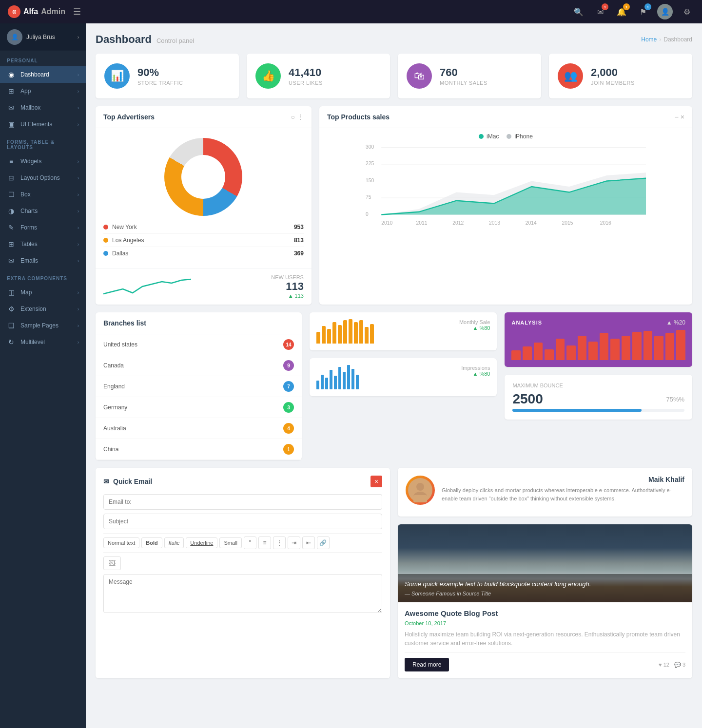  I want to click on imac-legend-dot, so click(481, 136).